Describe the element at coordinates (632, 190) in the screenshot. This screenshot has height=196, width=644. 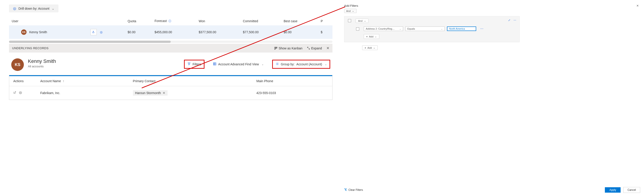
I see `cancel-button: Cancel` at that location.